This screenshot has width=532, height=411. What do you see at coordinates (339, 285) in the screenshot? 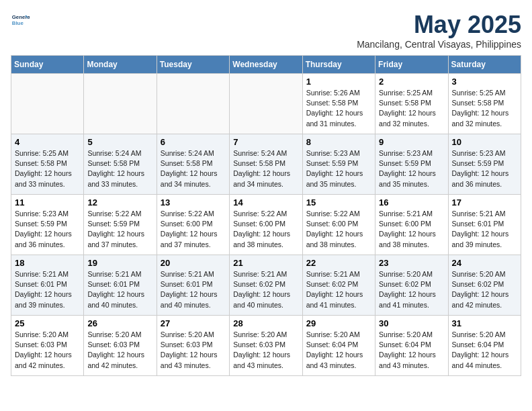
I see `calendar-cell: 22Sunrise: 5:21 AM Sunset: 6:02 PM Dayli…` at bounding box center [339, 285].